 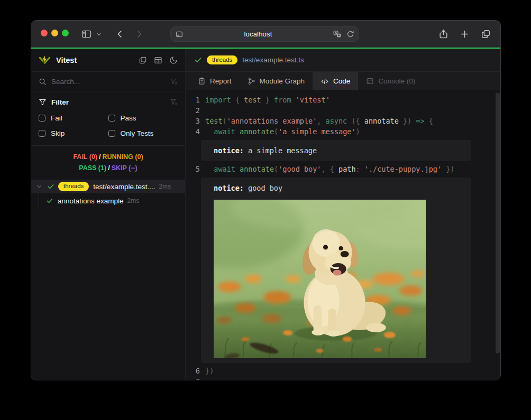 What do you see at coordinates (138, 133) in the screenshot?
I see `checkbox-label: Only Tests` at bounding box center [138, 133].